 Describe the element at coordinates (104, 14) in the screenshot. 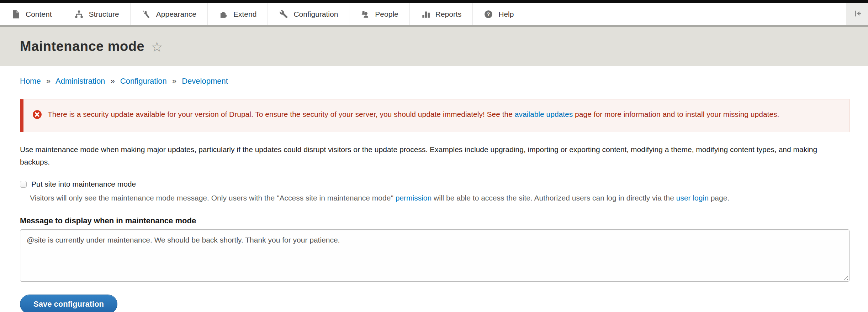

I see `toolbar-tab-label: Structure` at that location.